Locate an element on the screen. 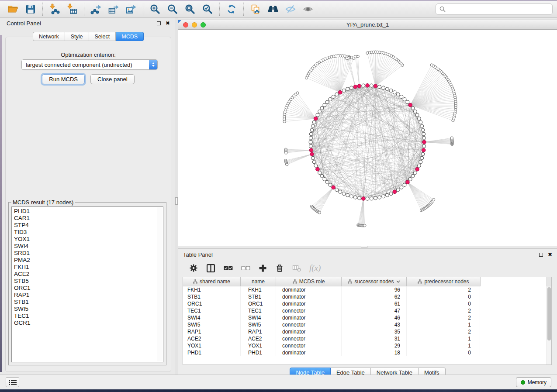 The height and width of the screenshot is (392, 557). cell-successor-nodes: 47 is located at coordinates (374, 311).